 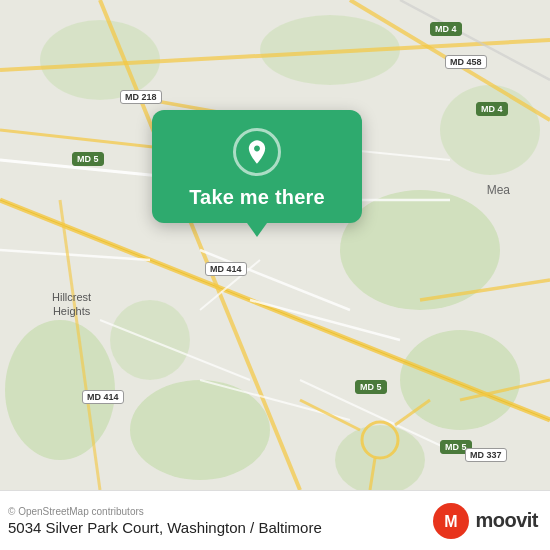 I want to click on road-badge-md4-mid: MD 4, so click(x=492, y=109).